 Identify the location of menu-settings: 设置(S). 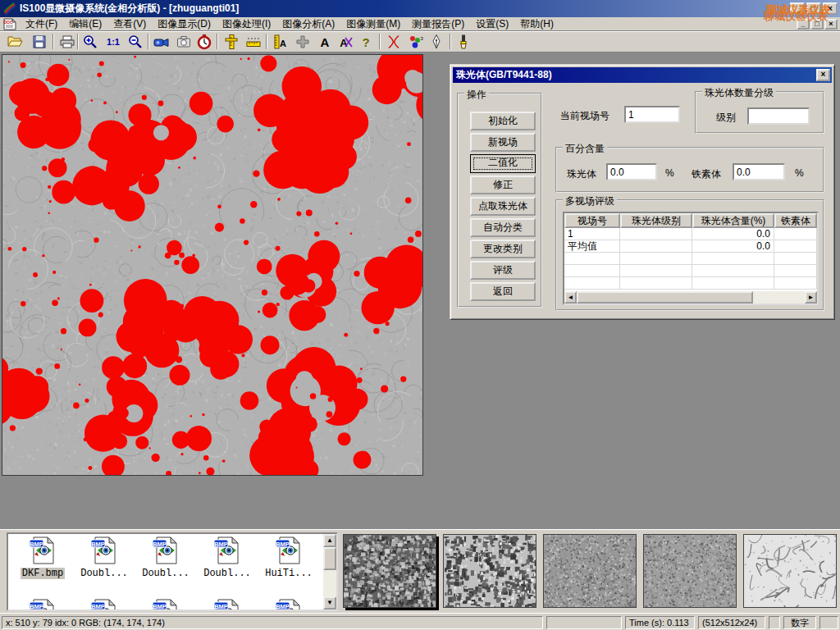
(492, 25).